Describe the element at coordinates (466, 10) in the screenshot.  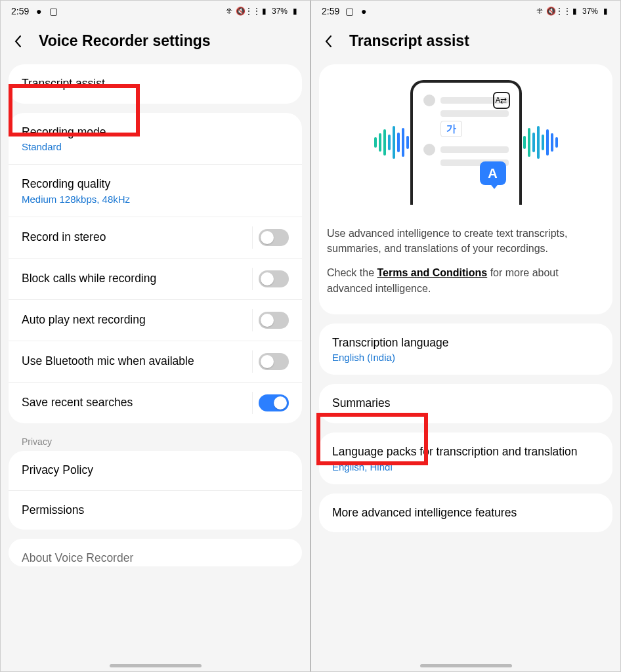
I see `status-bar: 2:59 ▢ ● ⁜ 🔇 ⋮⋮ ▮ 37% ▮` at that location.